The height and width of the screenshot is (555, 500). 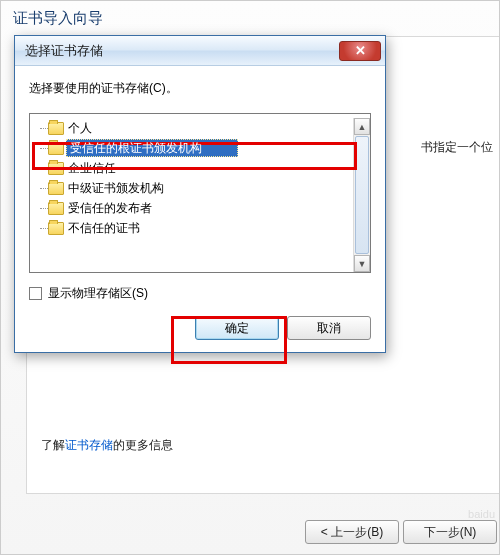 What do you see at coordinates (250, 18) in the screenshot?
I see `wizard-title: 证书导入向导` at bounding box center [250, 18].